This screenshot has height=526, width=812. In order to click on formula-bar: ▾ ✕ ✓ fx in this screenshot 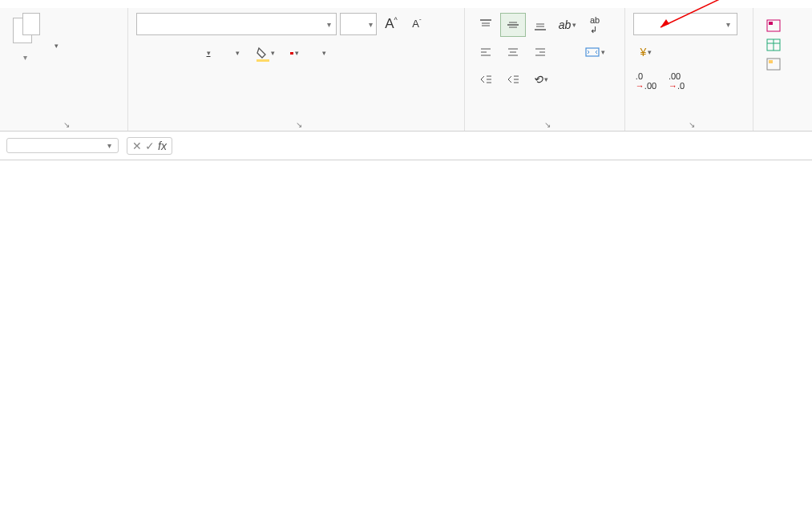, I will do `click(406, 146)`.